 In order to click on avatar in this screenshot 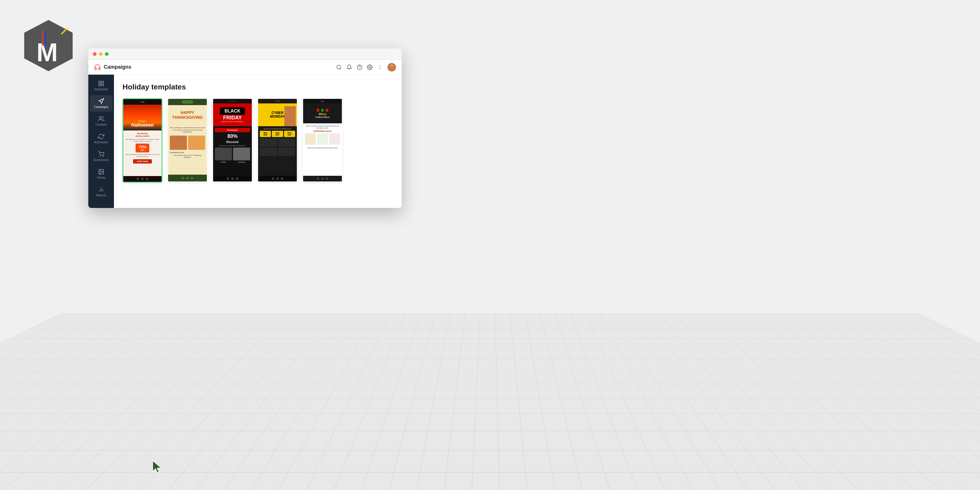, I will do `click(392, 67)`.